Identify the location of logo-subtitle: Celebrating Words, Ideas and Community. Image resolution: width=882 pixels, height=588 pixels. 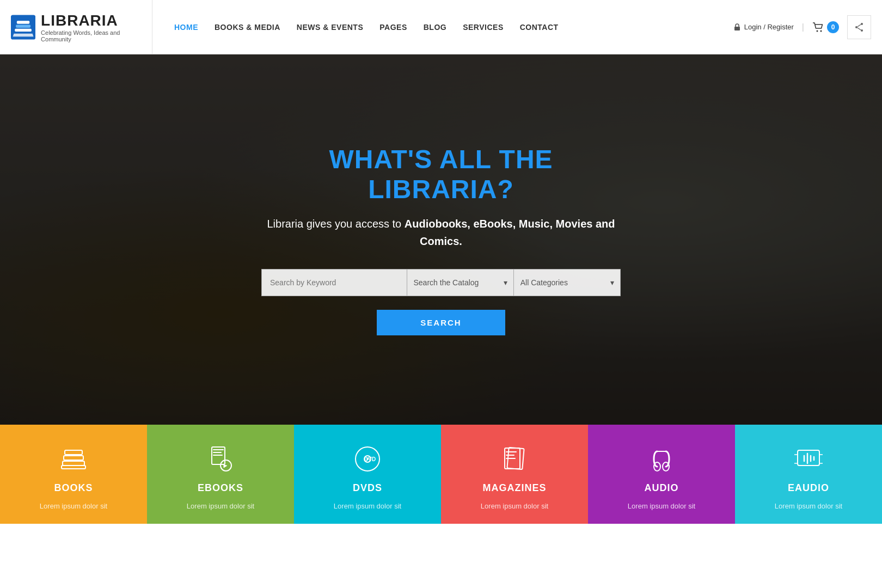
(91, 36).